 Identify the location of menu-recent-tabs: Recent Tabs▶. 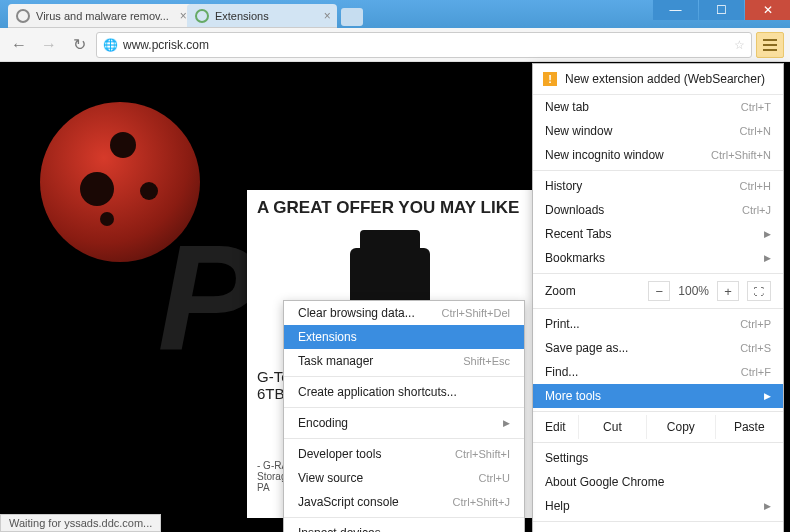
(658, 234).